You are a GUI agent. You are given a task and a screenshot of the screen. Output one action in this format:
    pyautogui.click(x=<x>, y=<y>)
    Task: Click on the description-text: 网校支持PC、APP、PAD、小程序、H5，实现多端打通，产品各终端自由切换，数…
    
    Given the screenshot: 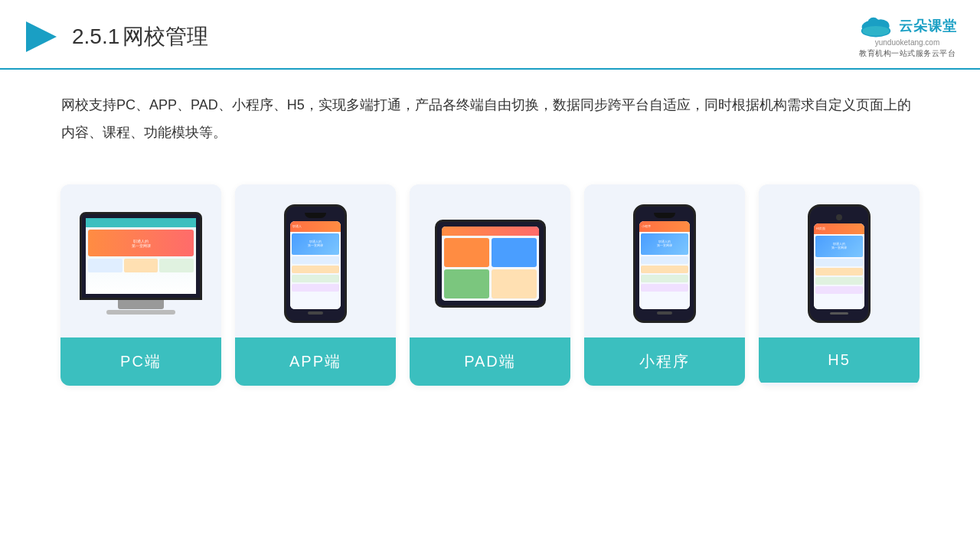 What is the action you would take?
    pyautogui.click(x=490, y=119)
    